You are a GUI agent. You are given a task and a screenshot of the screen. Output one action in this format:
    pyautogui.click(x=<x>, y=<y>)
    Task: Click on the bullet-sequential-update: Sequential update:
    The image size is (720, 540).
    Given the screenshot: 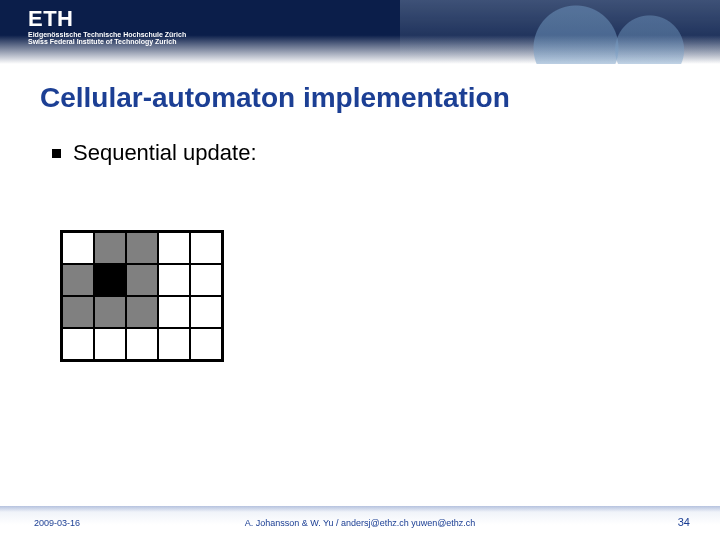 What is the action you would take?
    pyautogui.click(x=154, y=153)
    